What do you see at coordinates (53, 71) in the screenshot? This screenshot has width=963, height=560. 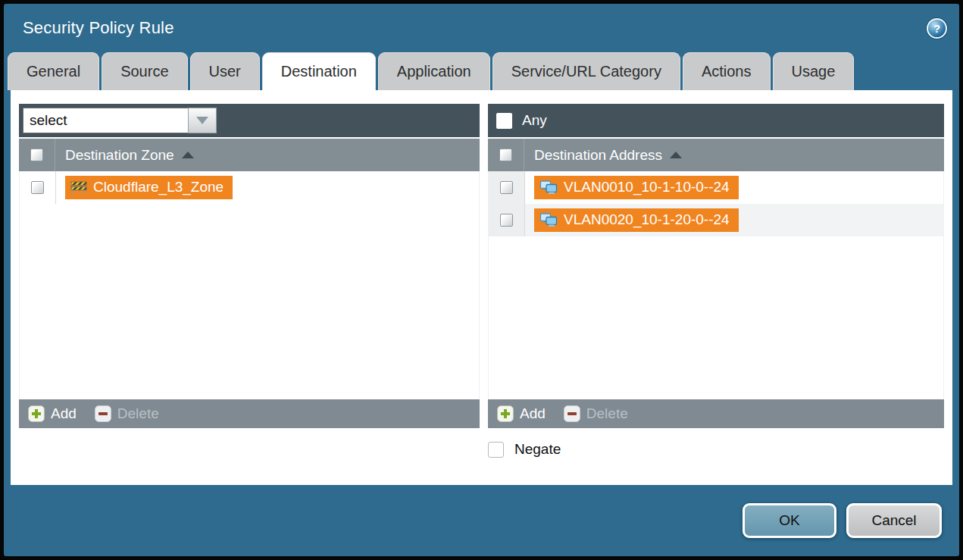 I see `tab-label: General` at bounding box center [53, 71].